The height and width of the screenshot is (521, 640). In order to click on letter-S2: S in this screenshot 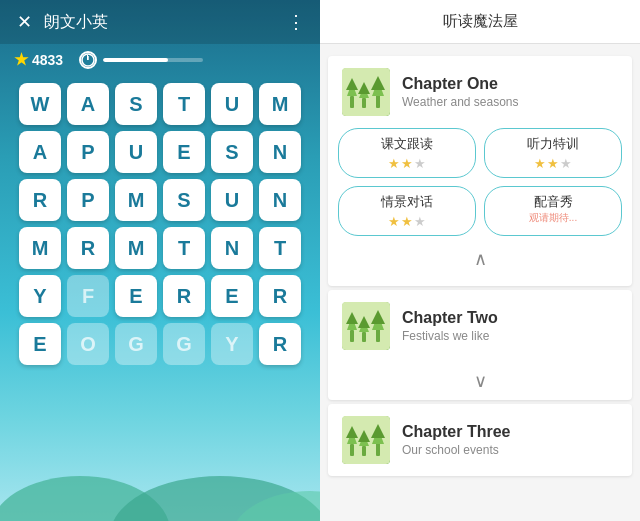, I will do `click(232, 152)`.